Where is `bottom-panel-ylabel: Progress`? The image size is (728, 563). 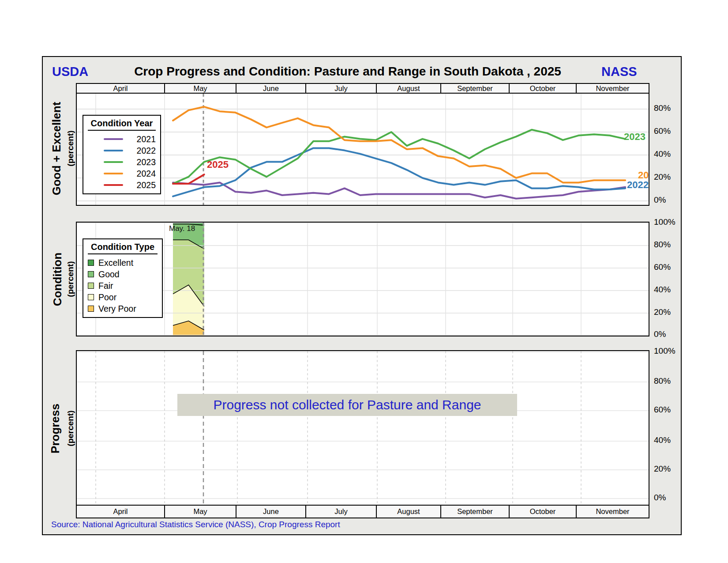
bottom-panel-ylabel: Progress is located at coordinates (56, 429).